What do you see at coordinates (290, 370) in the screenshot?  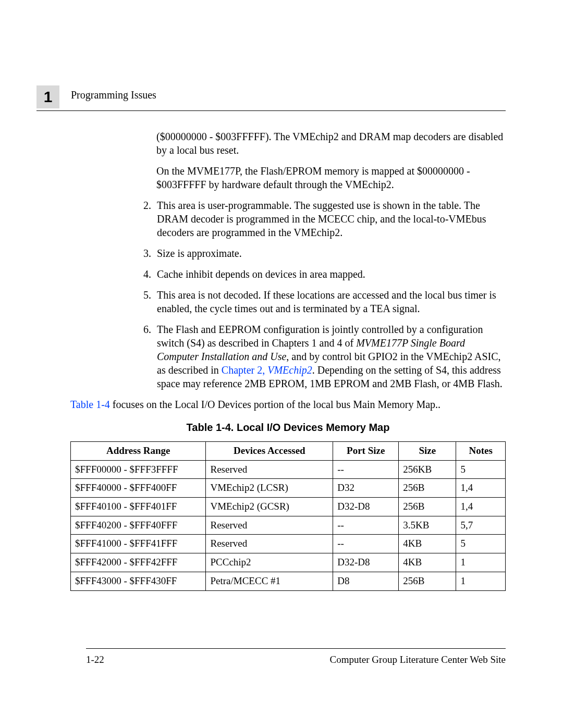 I see `chapter-2-link-title: VMEchip2` at bounding box center [290, 370].